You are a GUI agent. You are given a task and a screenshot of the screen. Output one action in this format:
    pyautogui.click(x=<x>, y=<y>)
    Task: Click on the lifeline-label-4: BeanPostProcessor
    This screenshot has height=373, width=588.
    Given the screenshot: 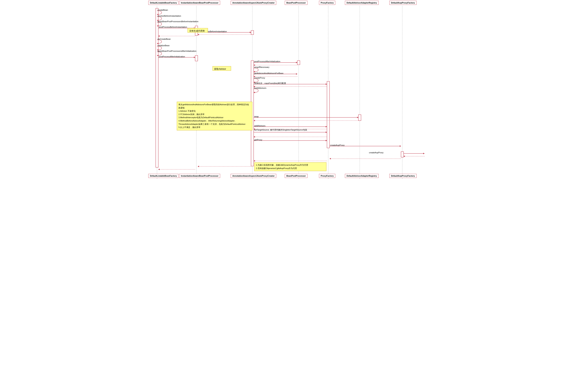 What is the action you would take?
    pyautogui.click(x=296, y=3)
    